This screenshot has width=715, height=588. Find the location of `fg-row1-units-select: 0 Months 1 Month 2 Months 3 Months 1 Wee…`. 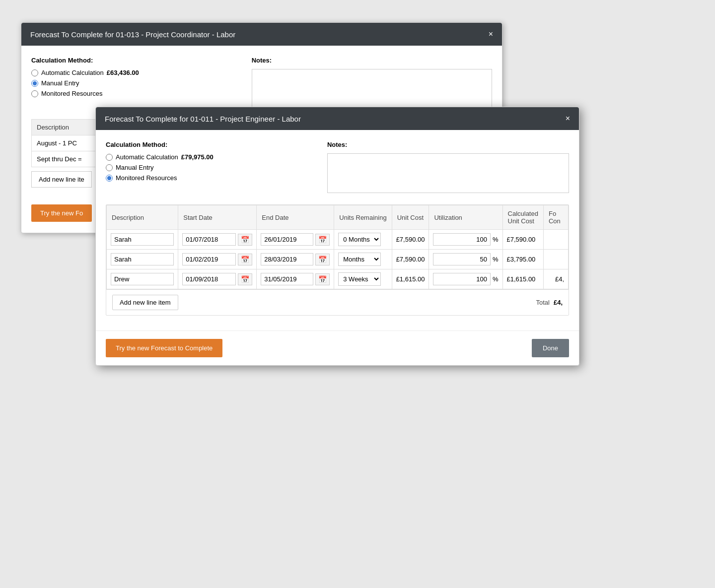

fg-row1-units-select: 0 Months 1 Month 2 Months 3 Months 1 Wee… is located at coordinates (359, 239).